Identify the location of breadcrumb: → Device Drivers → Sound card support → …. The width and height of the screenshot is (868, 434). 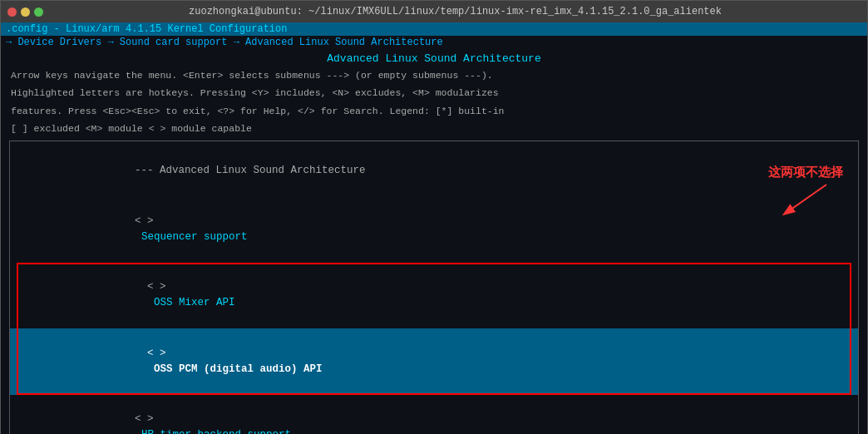
(434, 42).